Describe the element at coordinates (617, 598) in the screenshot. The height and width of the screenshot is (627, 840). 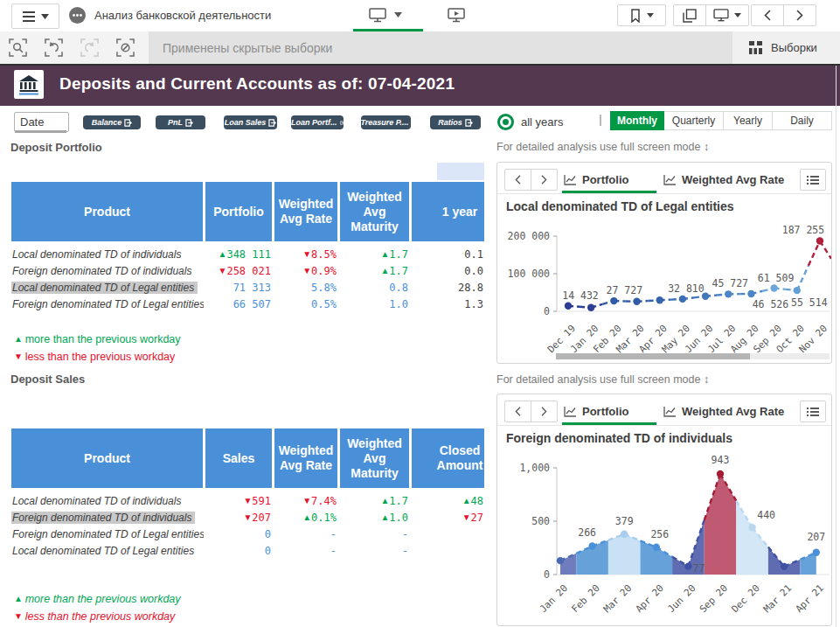
I see `svg-text: Mar 20` at that location.